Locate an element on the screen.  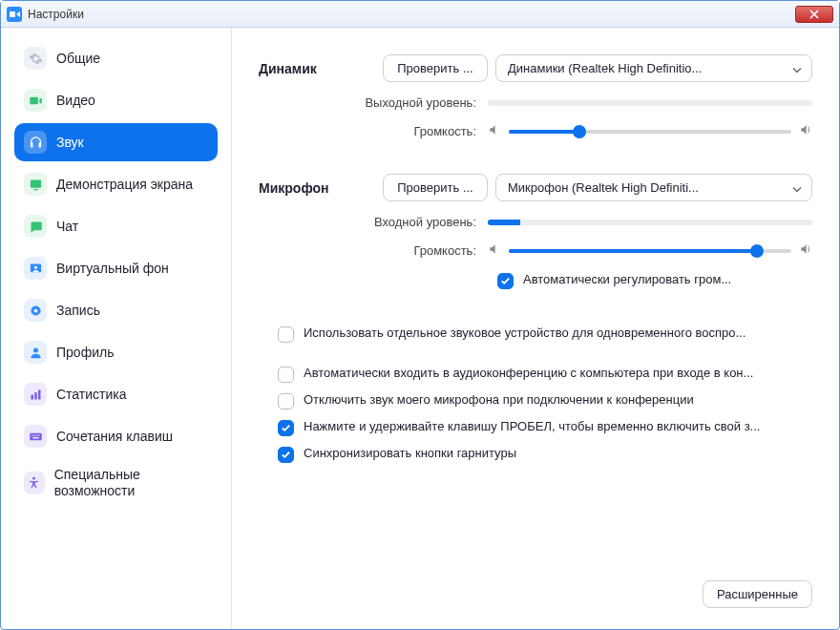
sidebar-item-chat: Чат is located at coordinates (116, 226).